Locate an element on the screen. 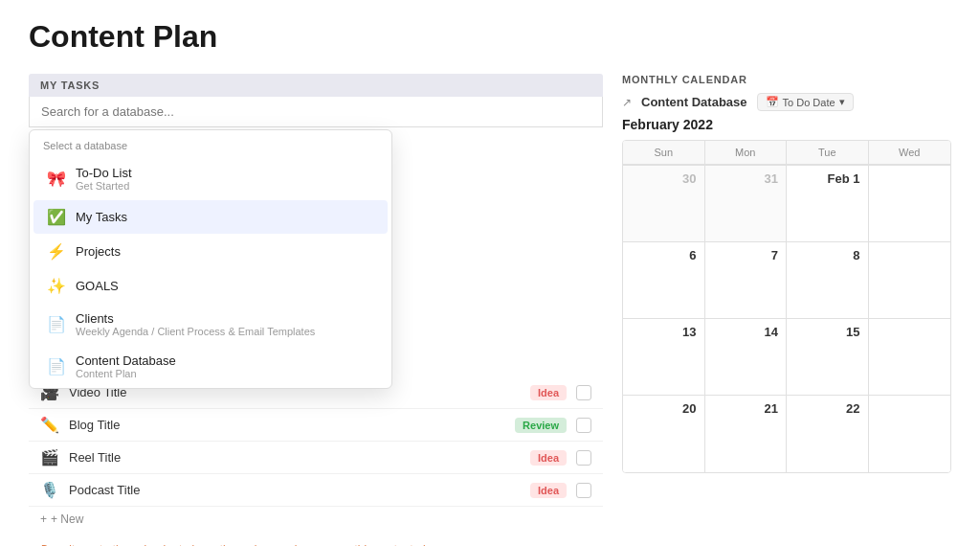  cell-22: 22 is located at coordinates (828, 434).